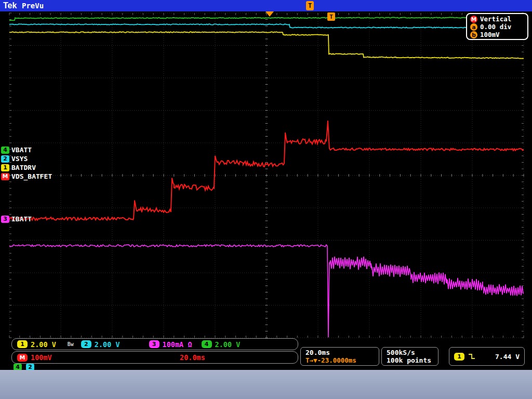 Image resolution: width=532 pixels, height=399 pixels. I want to click on knob-a-value: 0.00 div, so click(496, 27).